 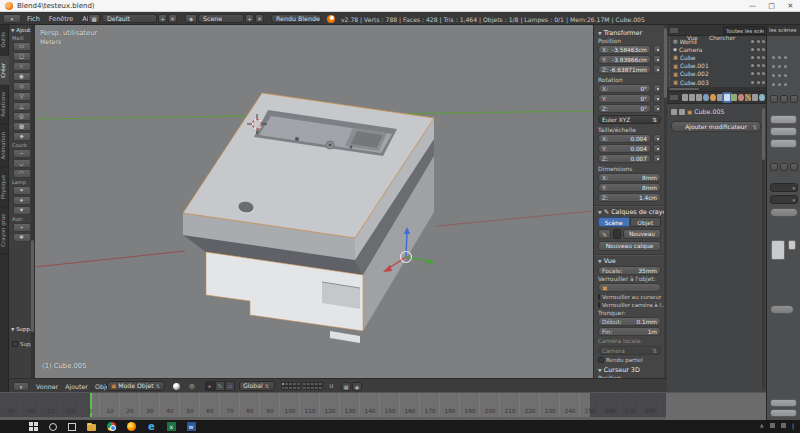 I want to click on rotation-mode-dropdown: Euler XYZ⇅, so click(x=630, y=120).